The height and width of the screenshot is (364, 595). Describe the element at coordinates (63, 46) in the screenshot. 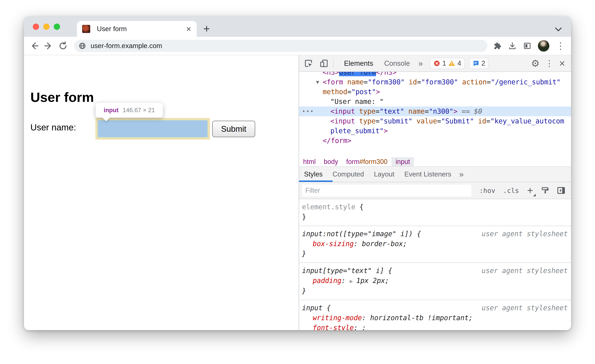

I see `reload-icon` at that location.